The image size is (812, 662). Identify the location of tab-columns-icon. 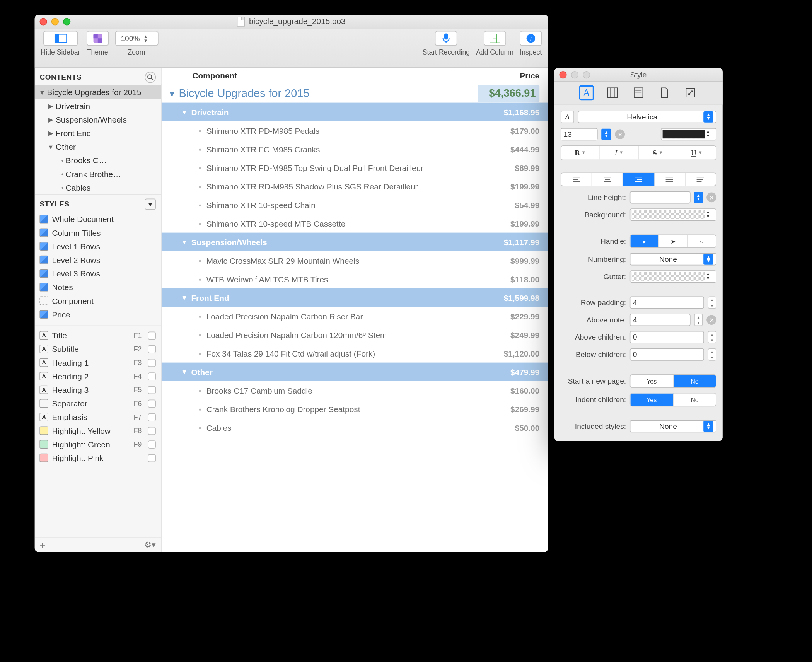
(612, 93).